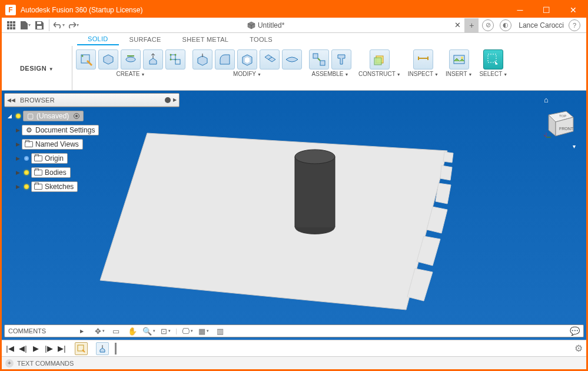  What do you see at coordinates (206, 39) in the screenshot?
I see `tab-sheet-metal: SHEET METAL` at bounding box center [206, 39].